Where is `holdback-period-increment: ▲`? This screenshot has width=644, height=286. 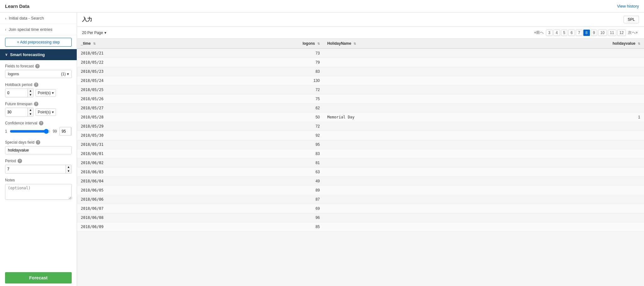
holdback-period-increment: ▲ is located at coordinates (31, 91).